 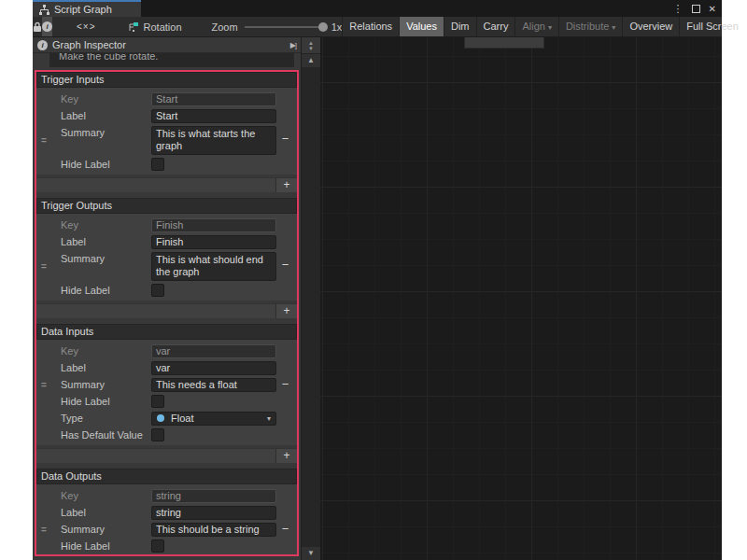 I want to click on lock-icon, so click(x=37, y=27).